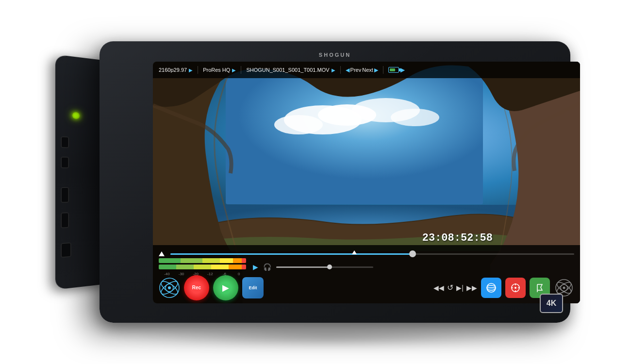  Describe the element at coordinates (226, 288) in the screenshot. I see `play-icon: ▶` at that location.